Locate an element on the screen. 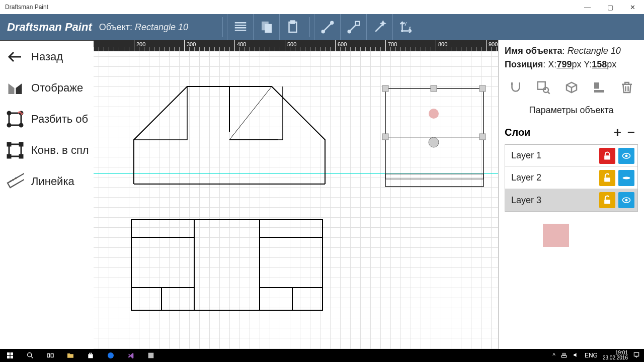 This screenshot has width=644, height=362. pos-x-value: 799 is located at coordinates (564, 64).